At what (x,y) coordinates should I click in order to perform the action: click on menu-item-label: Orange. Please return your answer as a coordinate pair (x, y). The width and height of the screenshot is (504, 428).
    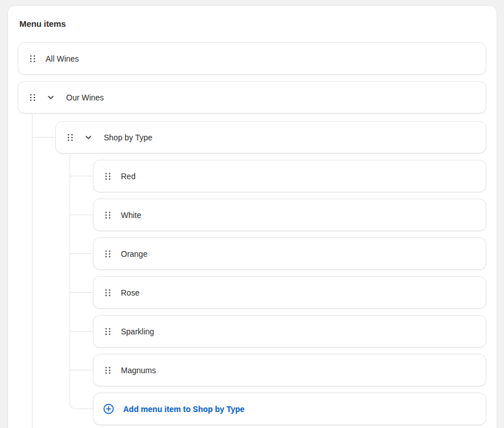
    Looking at the image, I should click on (135, 254).